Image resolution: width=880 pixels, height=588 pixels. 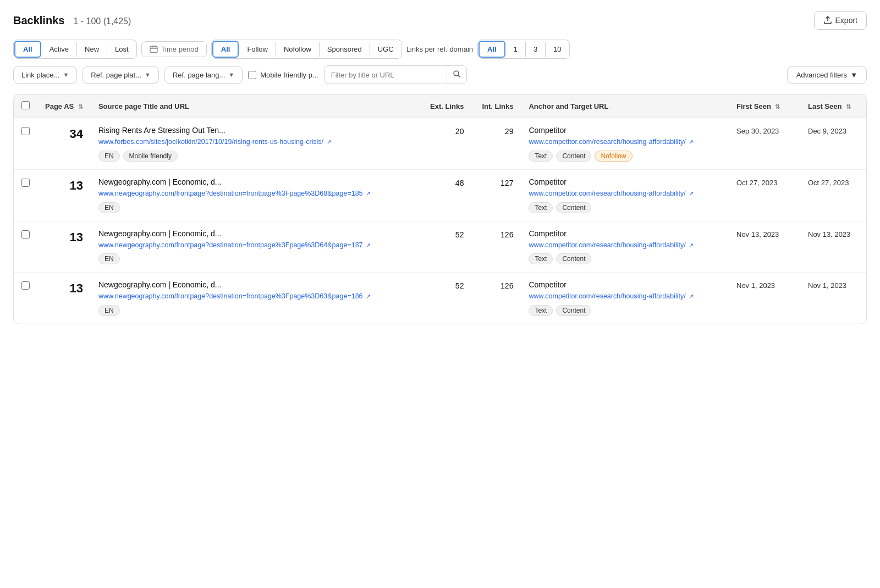 What do you see at coordinates (440, 144) in the screenshot?
I see `table-row: 34 Rising Rents Are Stressing Out Ten...…` at bounding box center [440, 144].